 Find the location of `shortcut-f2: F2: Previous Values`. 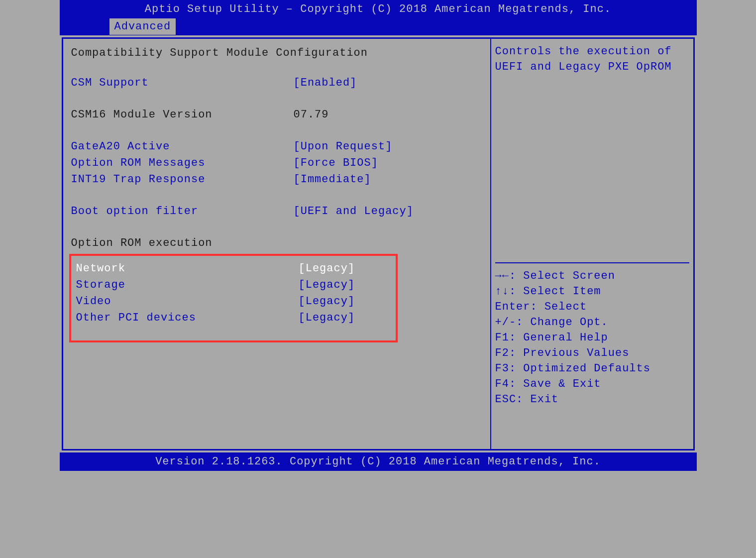

shortcut-f2: F2: Previous Values is located at coordinates (592, 353).